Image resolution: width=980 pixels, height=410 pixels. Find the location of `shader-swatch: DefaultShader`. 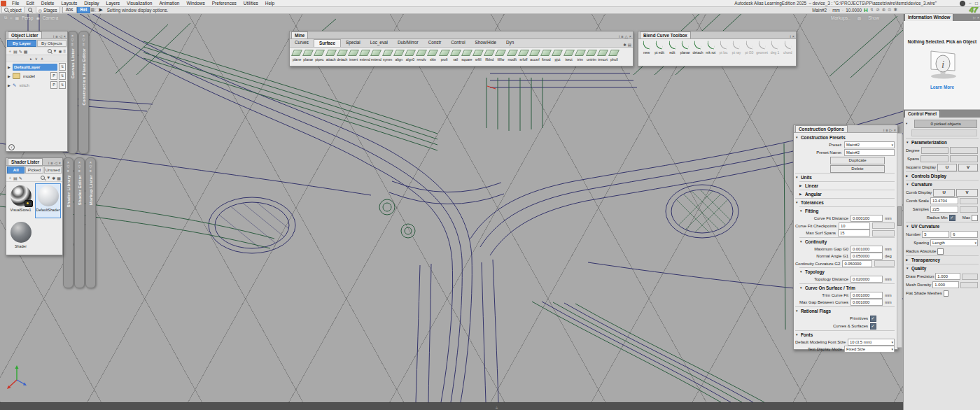

shader-swatch: DefaultShader is located at coordinates (48, 201).